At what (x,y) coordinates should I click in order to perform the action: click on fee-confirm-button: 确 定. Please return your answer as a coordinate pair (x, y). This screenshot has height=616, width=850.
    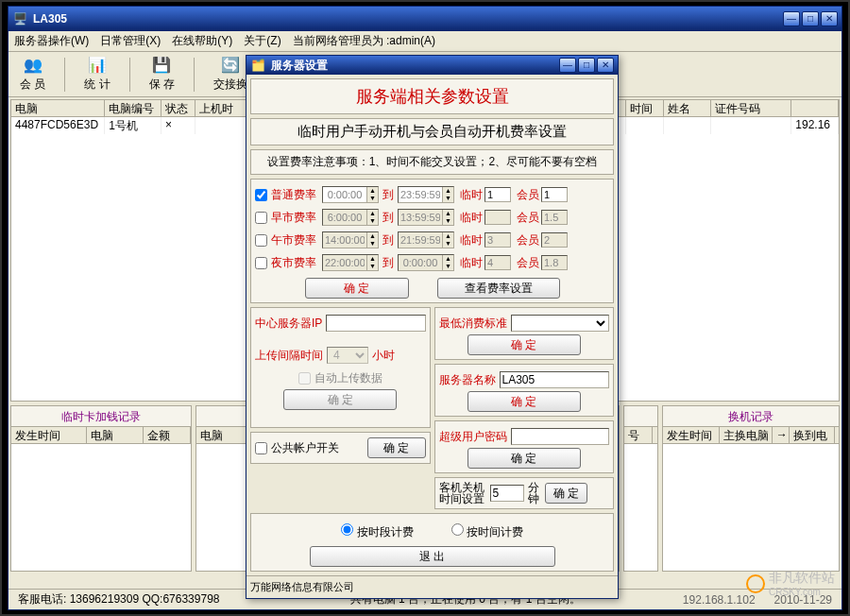
    Looking at the image, I should click on (357, 288).